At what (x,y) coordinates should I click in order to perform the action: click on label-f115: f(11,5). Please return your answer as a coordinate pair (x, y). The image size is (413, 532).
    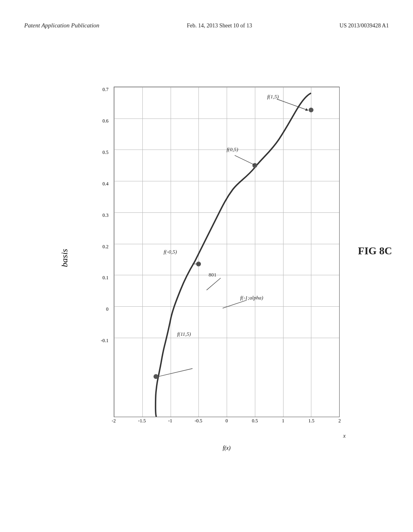
    Looking at the image, I should click on (184, 334).